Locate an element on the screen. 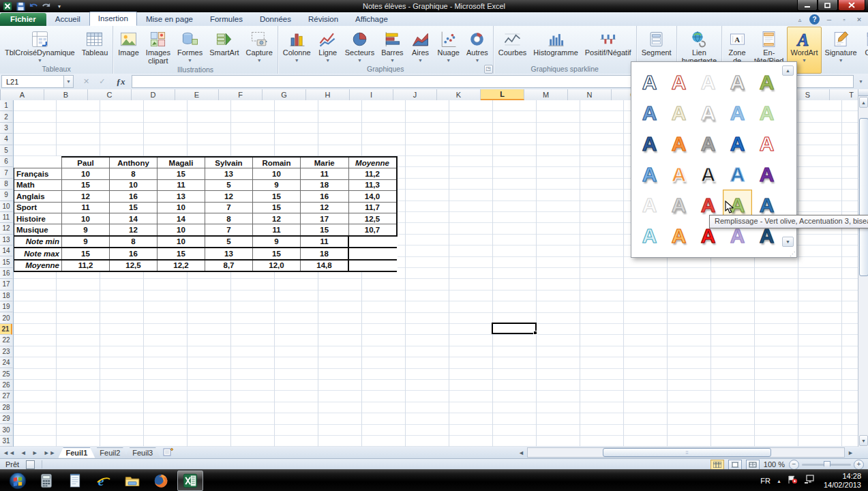  zoom-in-icon: + is located at coordinates (859, 465).